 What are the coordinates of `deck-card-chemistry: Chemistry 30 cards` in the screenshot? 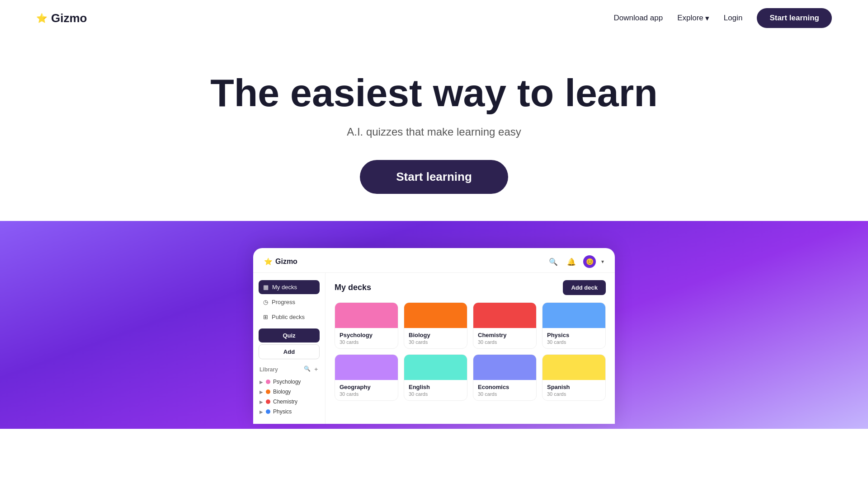 It's located at (505, 325).